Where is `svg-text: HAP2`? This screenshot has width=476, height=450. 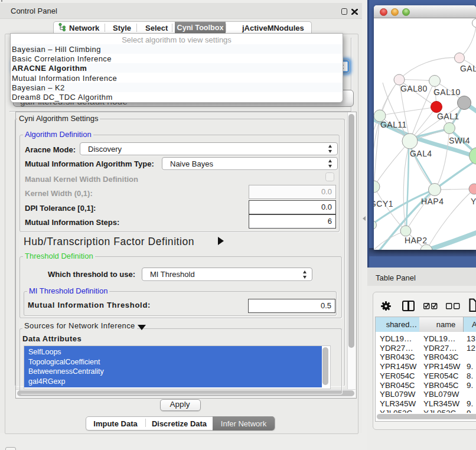
svg-text: HAP2 is located at coordinates (416, 240).